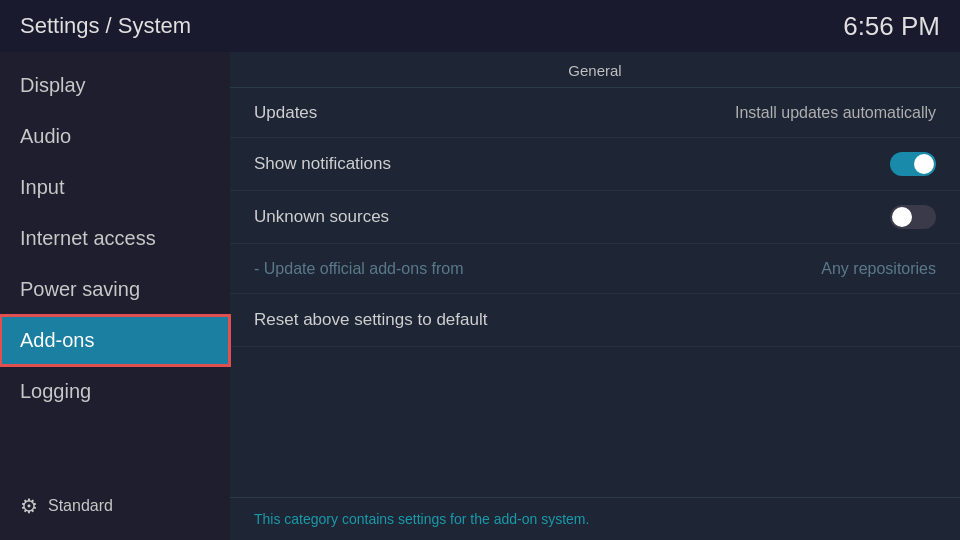 The height and width of the screenshot is (540, 960). Describe the element at coordinates (422, 519) in the screenshot. I see `footer-description: This category contains settings for the …` at that location.